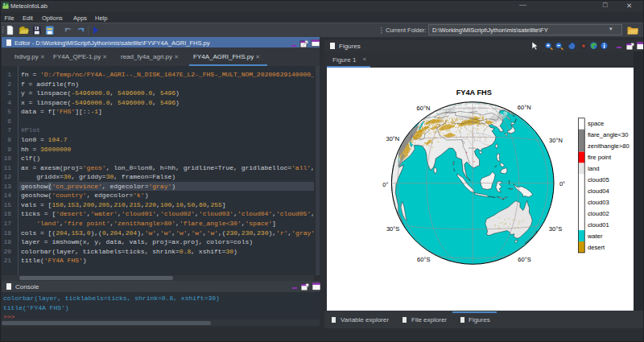 This screenshot has height=342, width=644. Describe the element at coordinates (609, 146) in the screenshot. I see `svg-text: zenithangle>80` at that location.